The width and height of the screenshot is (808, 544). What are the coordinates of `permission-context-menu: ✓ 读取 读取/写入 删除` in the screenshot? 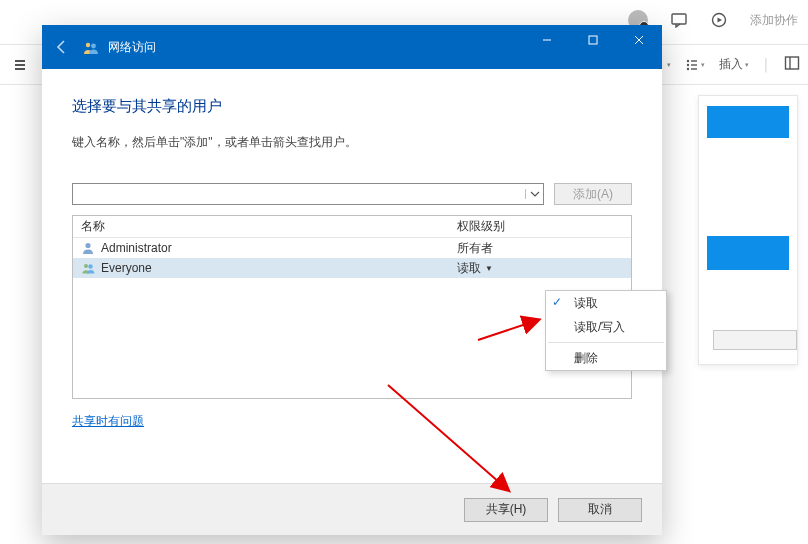 It's located at (606, 330).